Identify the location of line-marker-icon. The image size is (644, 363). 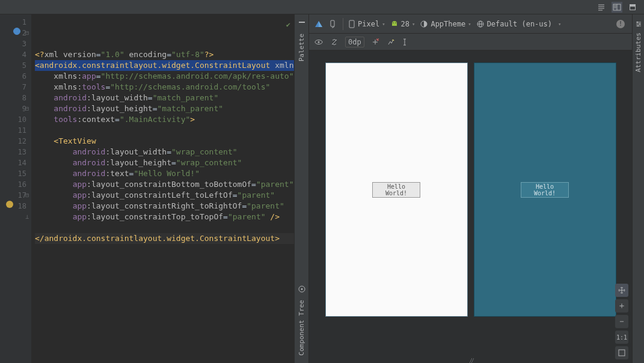
(17, 31).